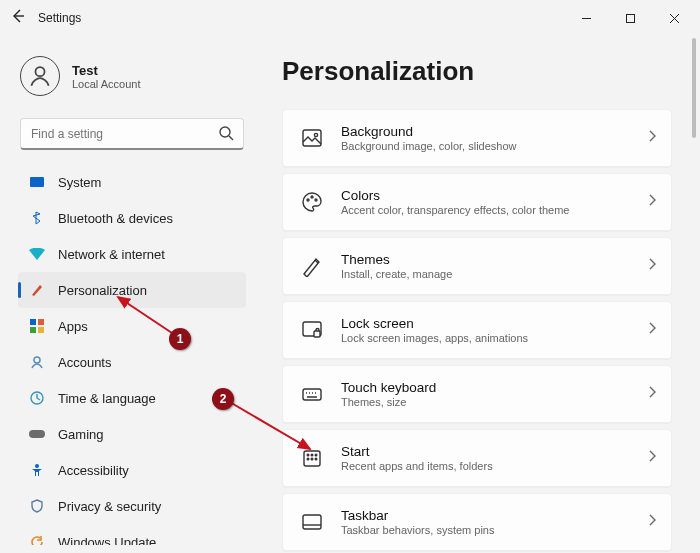 The height and width of the screenshot is (553, 700). What do you see at coordinates (477, 266) in the screenshot?
I see `card-themes: Themes Install, create, manage` at bounding box center [477, 266].